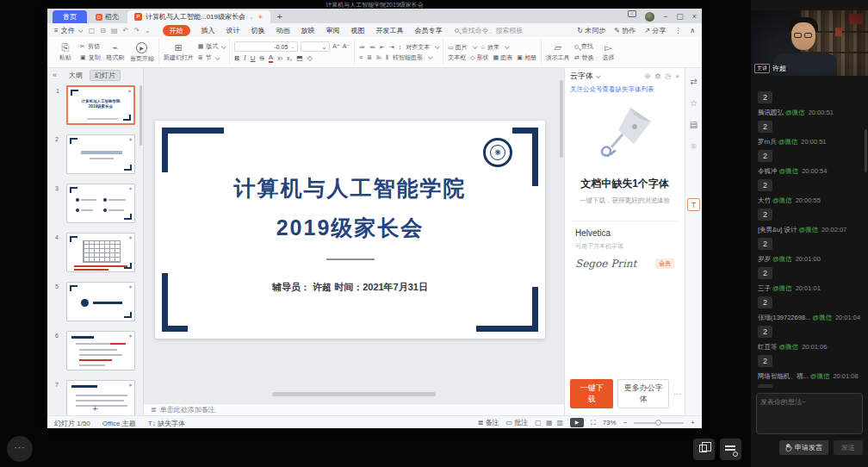 This screenshot has width=868, height=467. I want to click on more-fonts-button: 更多办公字体, so click(643, 394).